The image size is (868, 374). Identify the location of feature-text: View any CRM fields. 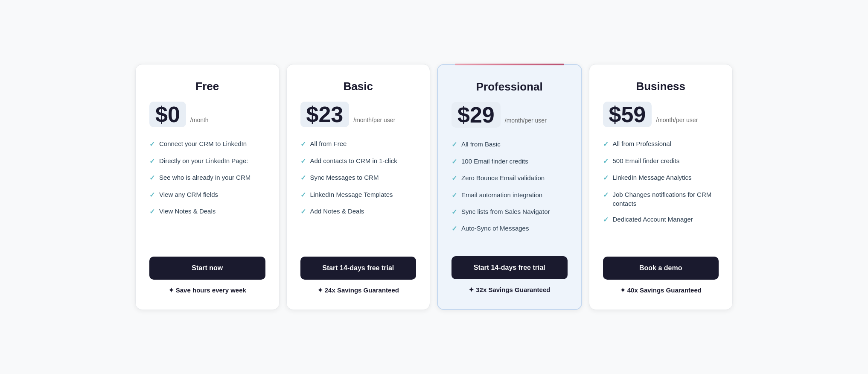
(189, 195).